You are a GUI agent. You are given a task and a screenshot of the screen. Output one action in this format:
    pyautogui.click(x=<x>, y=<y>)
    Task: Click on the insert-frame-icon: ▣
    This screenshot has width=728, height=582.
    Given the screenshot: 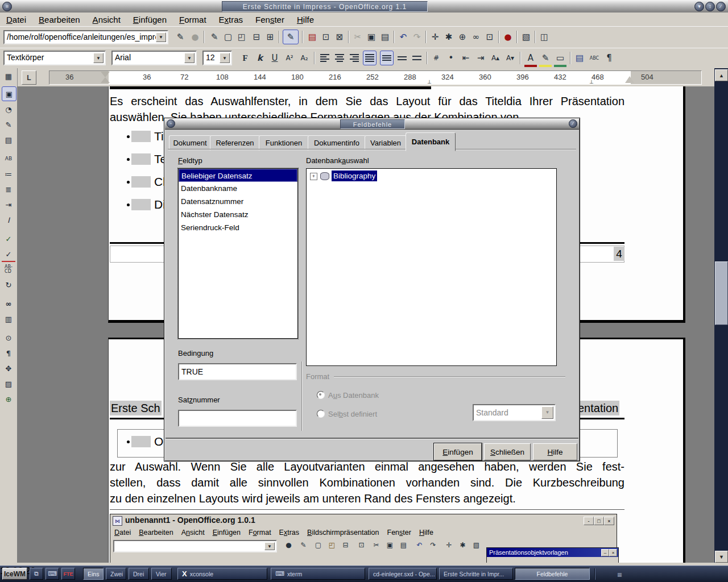 What is the action you would take?
    pyautogui.click(x=9, y=94)
    